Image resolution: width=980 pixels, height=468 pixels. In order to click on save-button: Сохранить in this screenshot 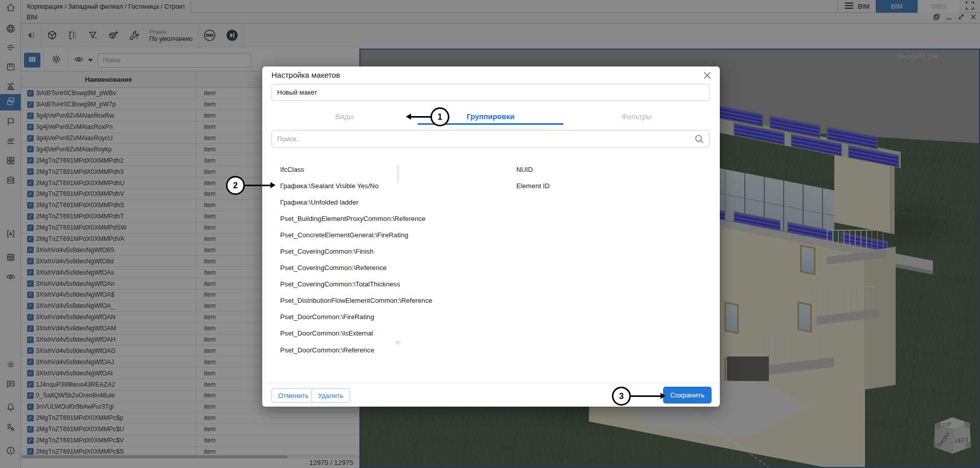, I will do `click(687, 395)`.